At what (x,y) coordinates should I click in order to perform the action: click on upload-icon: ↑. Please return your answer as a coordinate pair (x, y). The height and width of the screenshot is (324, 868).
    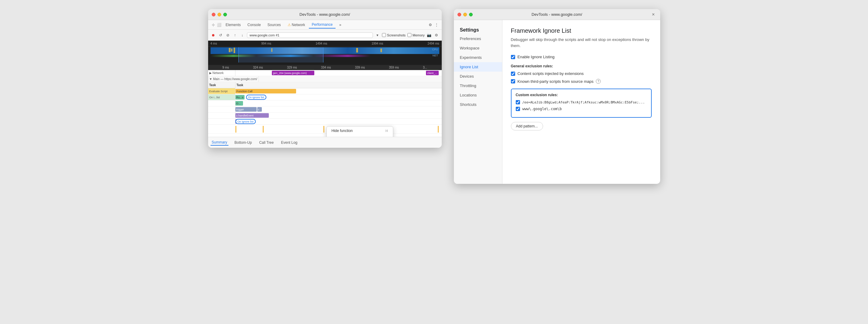
    Looking at the image, I should click on (235, 35).